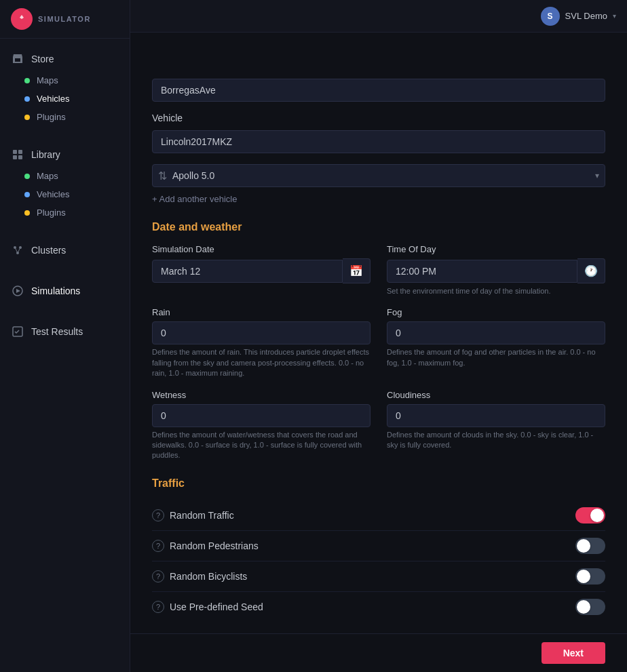 This screenshot has height=672, width=627. Describe the element at coordinates (496, 312) in the screenshot. I see `fog-label: Fog` at that location.